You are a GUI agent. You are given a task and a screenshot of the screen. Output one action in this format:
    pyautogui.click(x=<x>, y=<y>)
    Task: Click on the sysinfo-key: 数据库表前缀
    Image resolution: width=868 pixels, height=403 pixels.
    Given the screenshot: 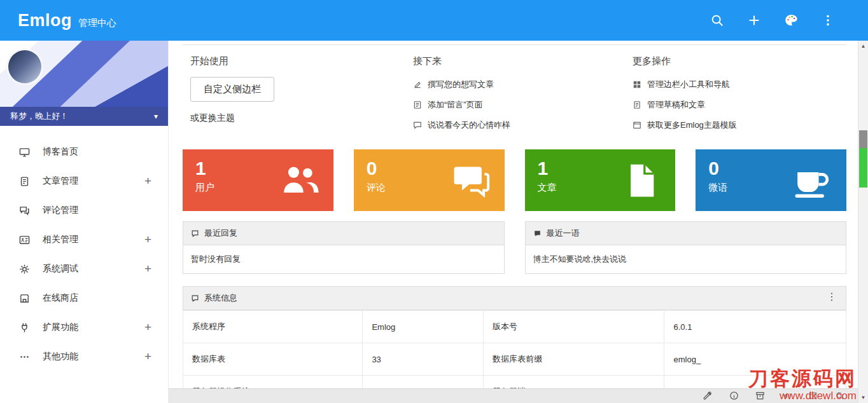 What is the action you would take?
    pyautogui.click(x=574, y=360)
    